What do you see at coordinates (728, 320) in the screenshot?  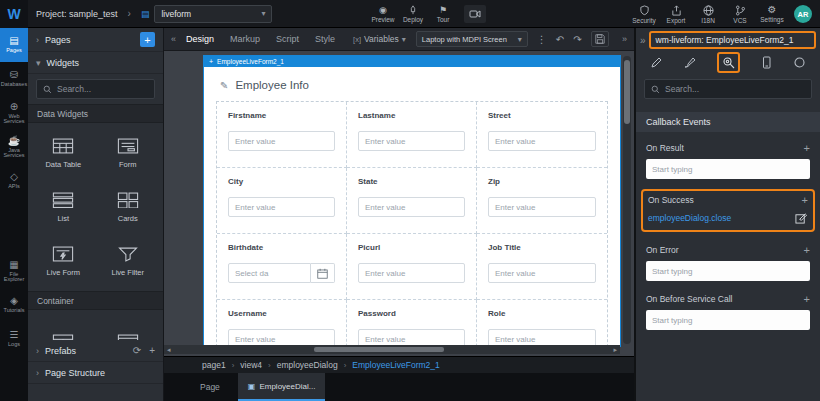 I see `on-before-service-call-input: Start typing` at bounding box center [728, 320].